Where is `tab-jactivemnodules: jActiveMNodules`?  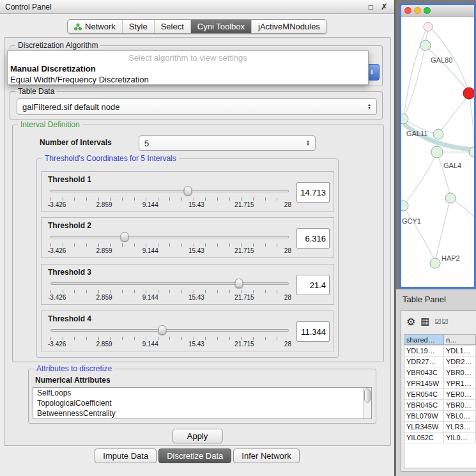 tab-jactivemnodules: jActiveMNodules is located at coordinates (289, 27).